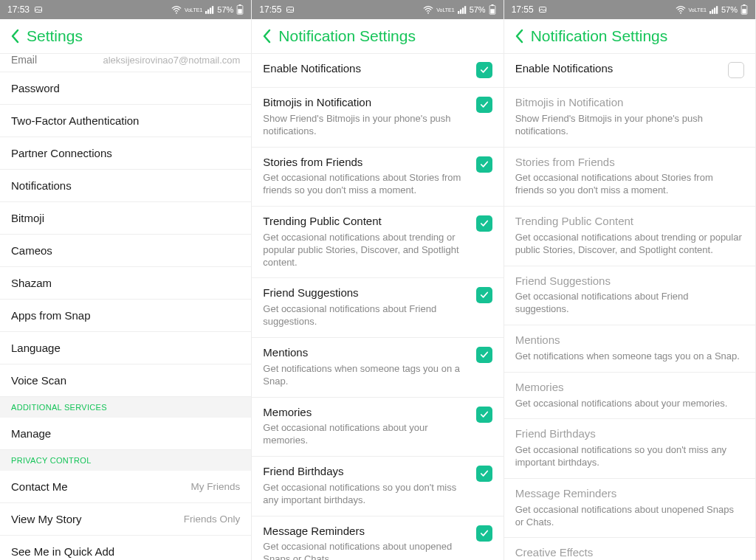 Image resolution: width=756 pixels, height=560 pixels. Describe the element at coordinates (126, 10) in the screenshot. I see `status-bar: 17:53 VoLTE1 57%` at that location.